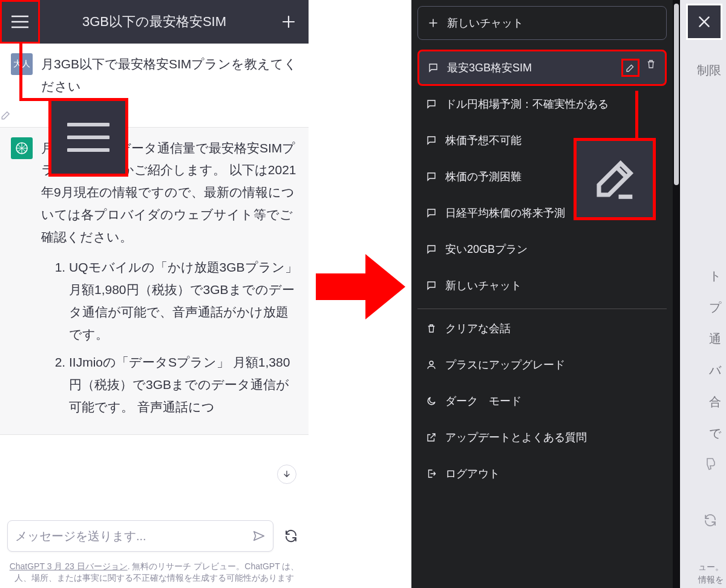 The width and height of the screenshot is (726, 588). What do you see at coordinates (552, 437) in the screenshot?
I see `menu-label: アップデートとよくある質問` at bounding box center [552, 437].